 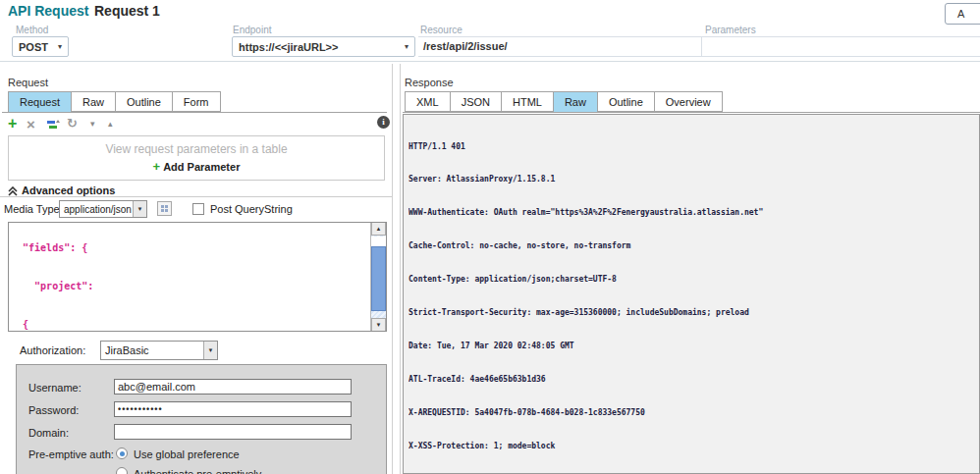 I want to click on tab-overview: Overview, so click(x=689, y=102).